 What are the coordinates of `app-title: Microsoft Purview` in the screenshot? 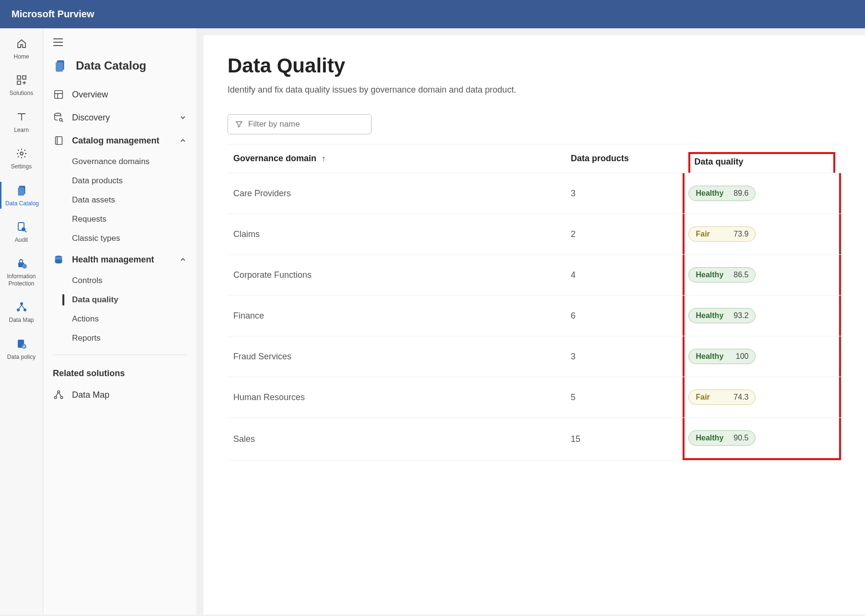 It's located at (53, 14).